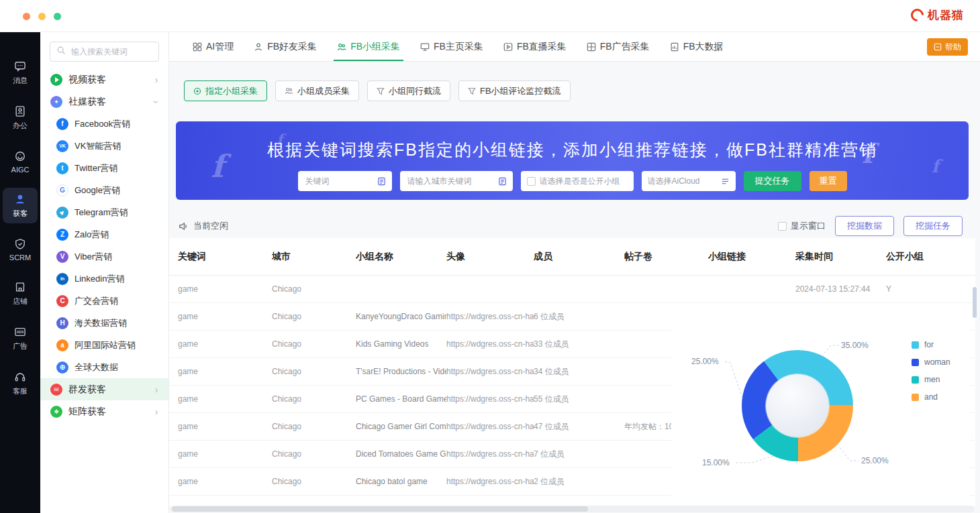 The height and width of the screenshot is (513, 980). What do you see at coordinates (409, 91) in the screenshot?
I see `subtab-peer-interception: 小组同行截流` at bounding box center [409, 91].